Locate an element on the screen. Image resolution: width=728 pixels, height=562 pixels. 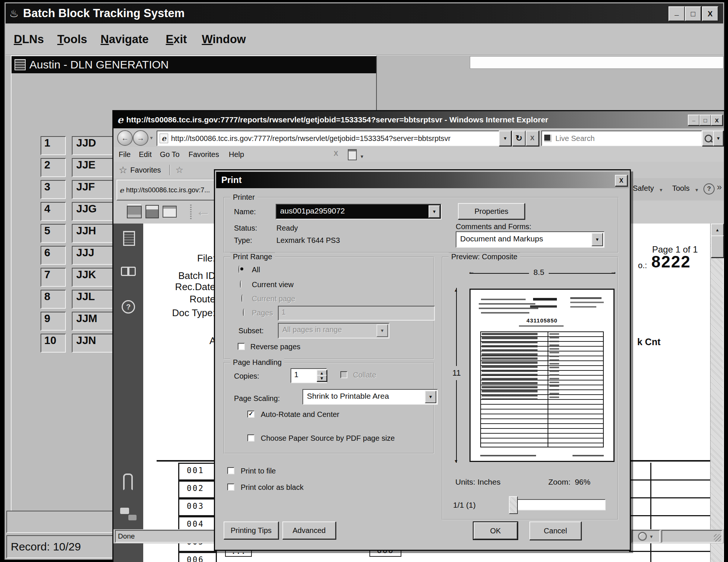
cancel-button: Cancel is located at coordinates (555, 531).